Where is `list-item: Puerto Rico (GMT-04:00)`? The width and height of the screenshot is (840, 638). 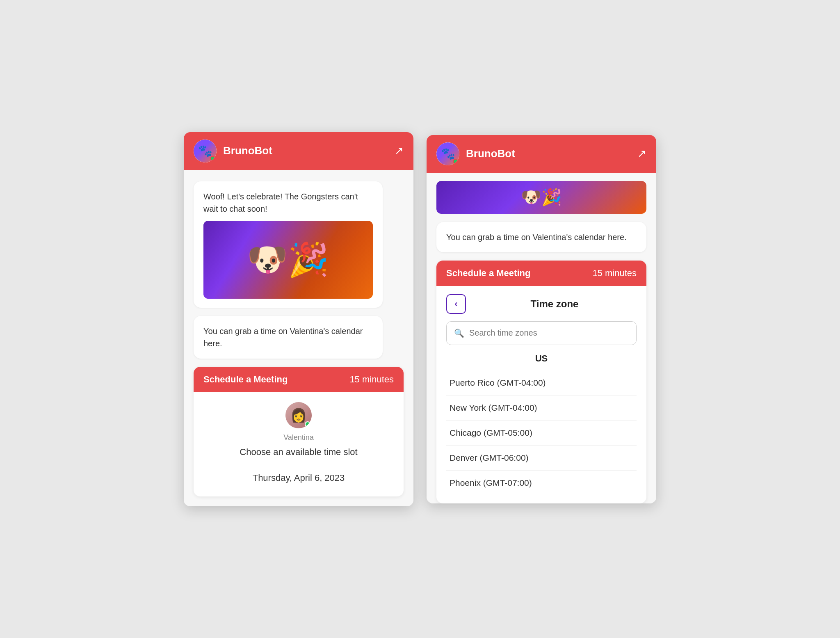
list-item: Puerto Rico (GMT-04:00) is located at coordinates (541, 383).